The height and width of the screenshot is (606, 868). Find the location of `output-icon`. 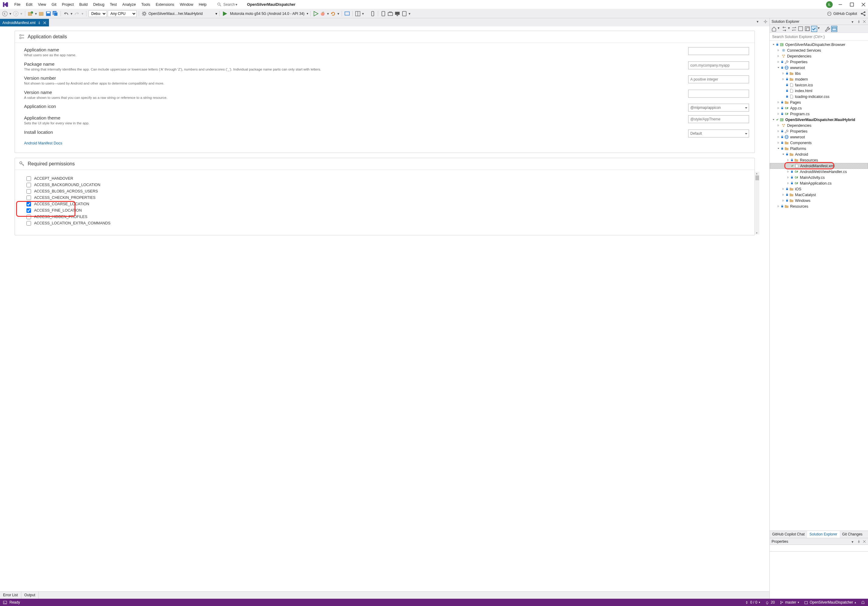

output-icon is located at coordinates (5, 603).